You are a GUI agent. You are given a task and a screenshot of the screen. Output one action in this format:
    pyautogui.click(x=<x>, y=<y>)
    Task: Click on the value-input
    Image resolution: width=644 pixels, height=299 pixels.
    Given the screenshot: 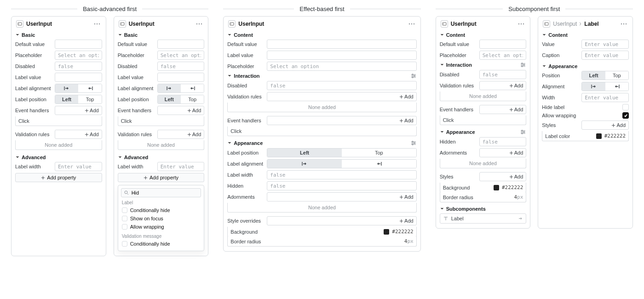 What is the action you would take?
    pyautogui.click(x=605, y=44)
    